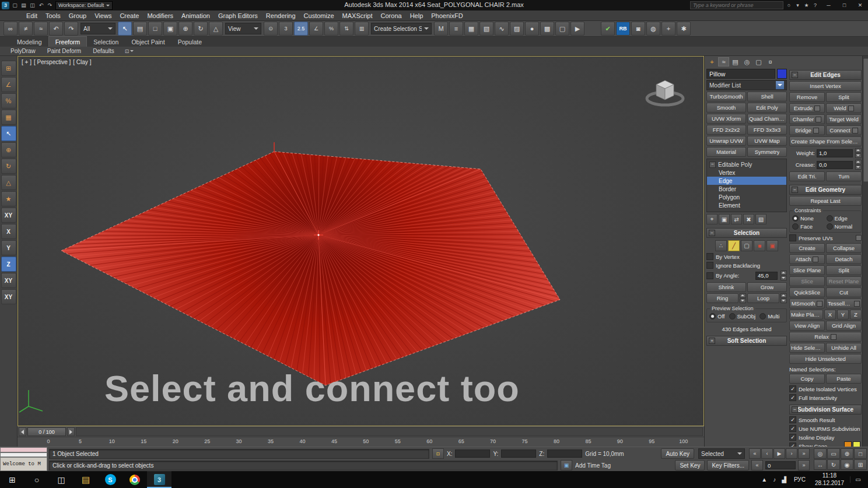  What do you see at coordinates (517, 29) in the screenshot?
I see `schematic-view-icon: ▨` at bounding box center [517, 29].